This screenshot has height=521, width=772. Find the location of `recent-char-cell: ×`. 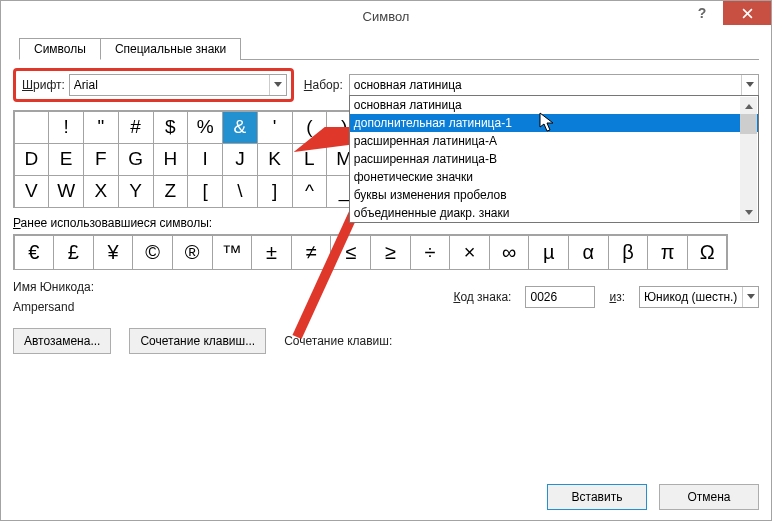

recent-char-cell: × is located at coordinates (470, 252).